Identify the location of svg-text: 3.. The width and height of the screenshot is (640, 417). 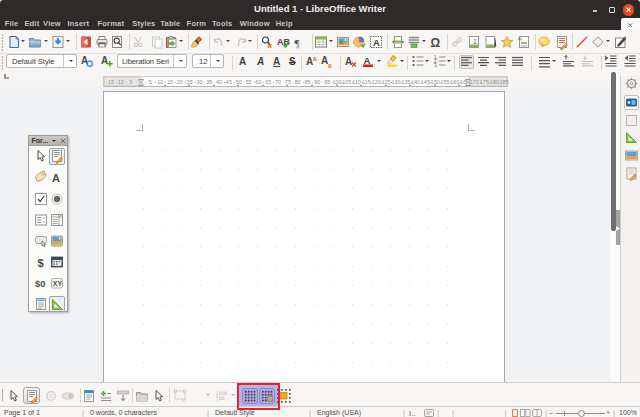
(436, 66).